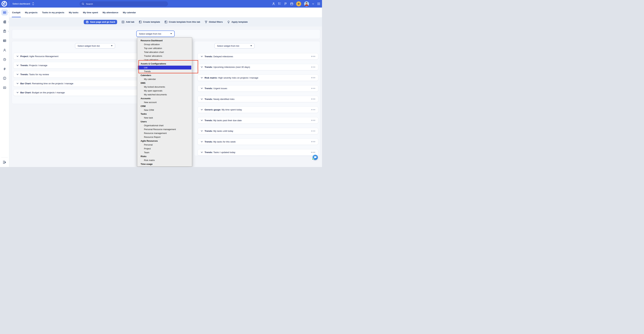 The width and height of the screenshot is (644, 334). What do you see at coordinates (258, 152) in the screenshot?
I see `widget-card: Trends: Tasks I updated today` at bounding box center [258, 152].